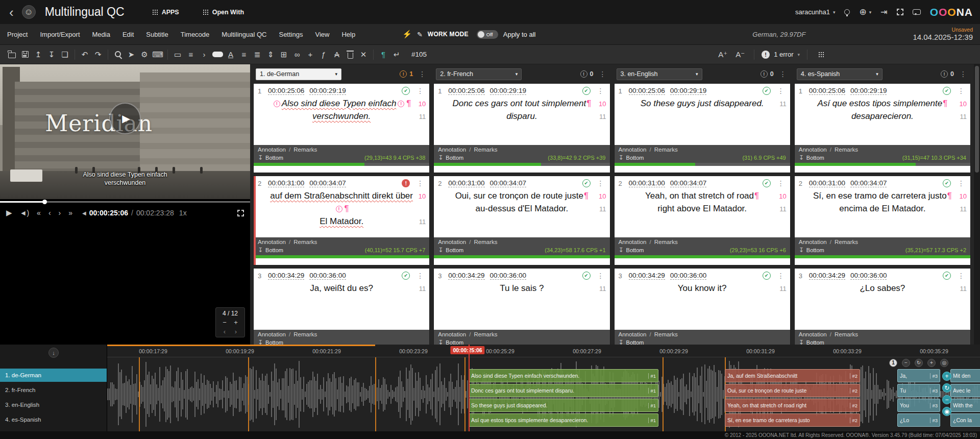 The height and width of the screenshot is (439, 980). I want to click on selection-count-badge: 1, so click(893, 363).